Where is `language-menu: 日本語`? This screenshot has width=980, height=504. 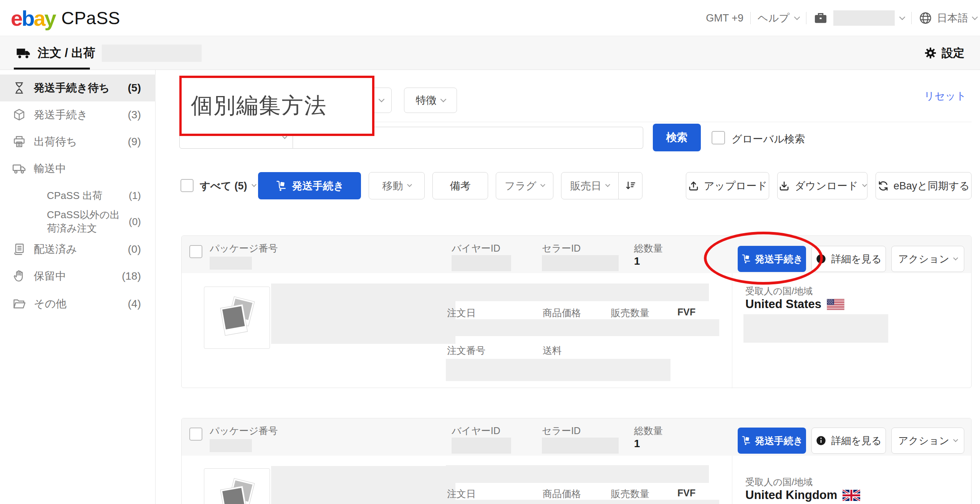 language-menu: 日本語 is located at coordinates (948, 18).